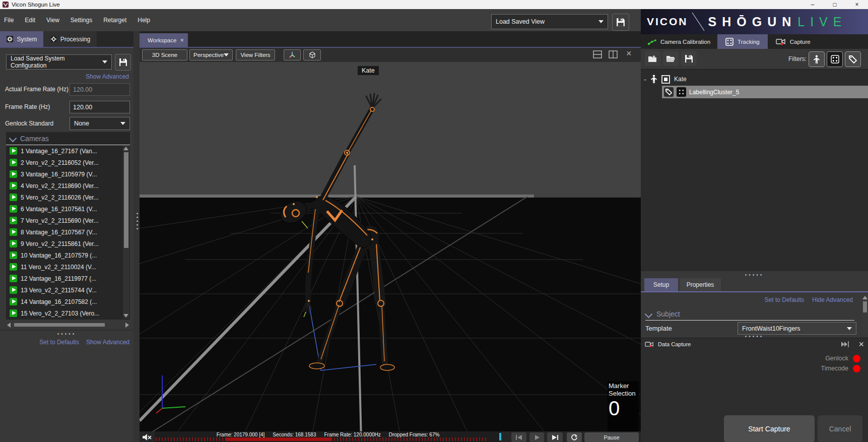  Describe the element at coordinates (312, 55) in the screenshot. I see `bounding-box-button` at that location.